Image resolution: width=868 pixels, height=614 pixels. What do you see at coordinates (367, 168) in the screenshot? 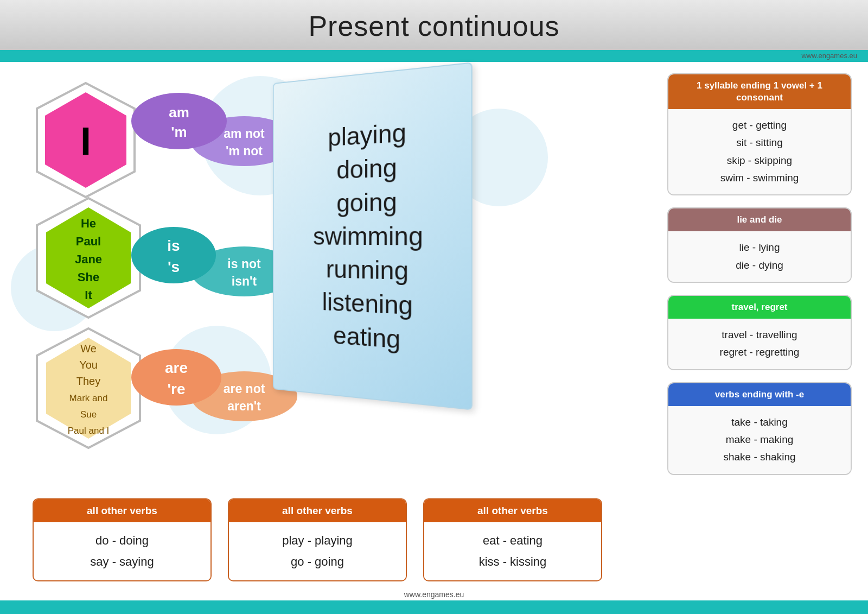
I see `center-word-doing: doing` at bounding box center [367, 168].